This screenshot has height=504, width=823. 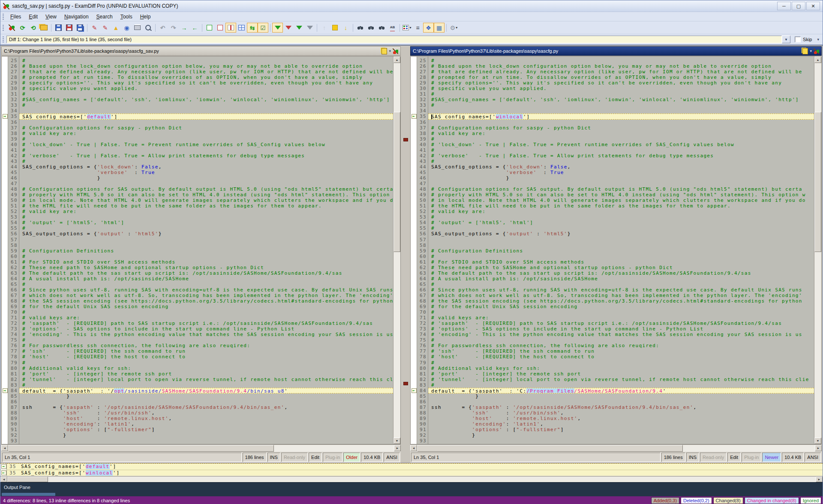 What do you see at coordinates (197, 435) in the screenshot?
I see `code-line: 92 }` at bounding box center [197, 435].